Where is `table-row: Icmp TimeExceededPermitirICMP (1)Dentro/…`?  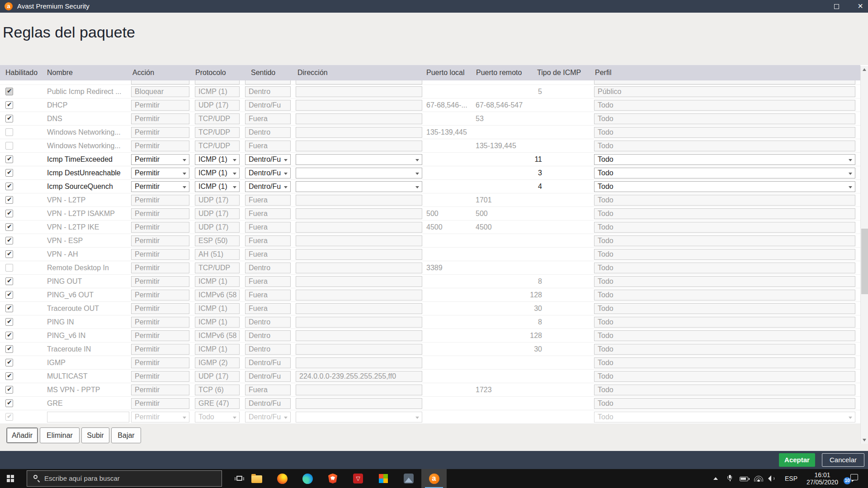 table-row: Icmp TimeExceededPermitirICMP (1)Dentro/… is located at coordinates (430, 160).